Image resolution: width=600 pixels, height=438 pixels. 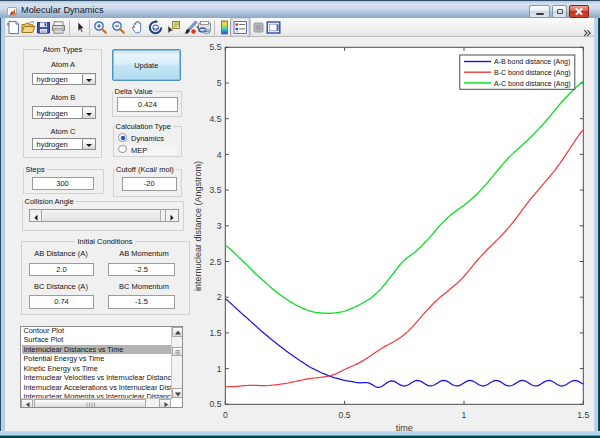 What do you see at coordinates (532, 84) in the screenshot?
I see `svg-text: A-C bond distance (Ang)` at bounding box center [532, 84].